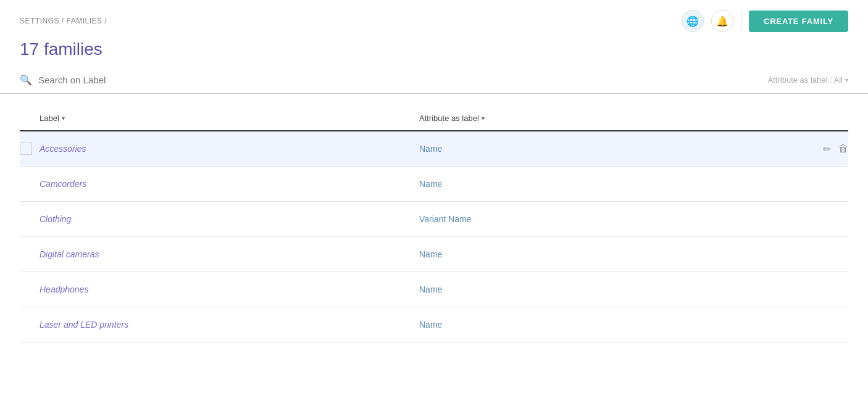 Image resolution: width=868 pixels, height=411 pixels. I want to click on row-label: Laser and LED printers, so click(230, 325).